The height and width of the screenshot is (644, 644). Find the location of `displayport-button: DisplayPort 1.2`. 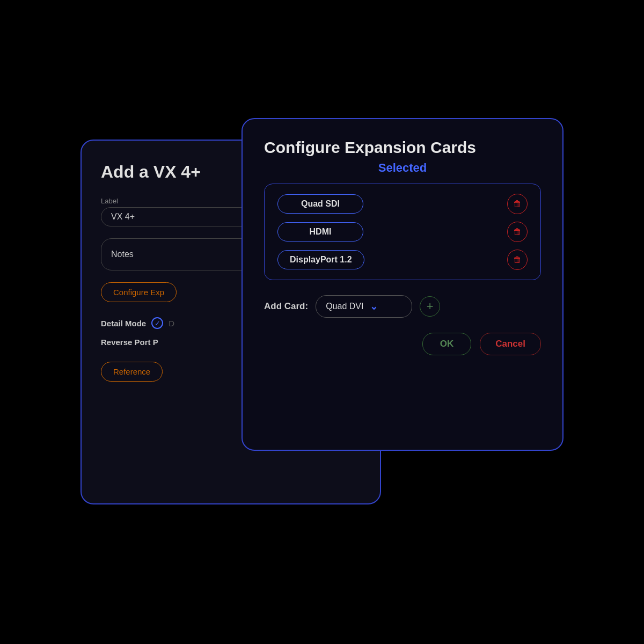

displayport-button: DisplayPort 1.2 is located at coordinates (321, 260).